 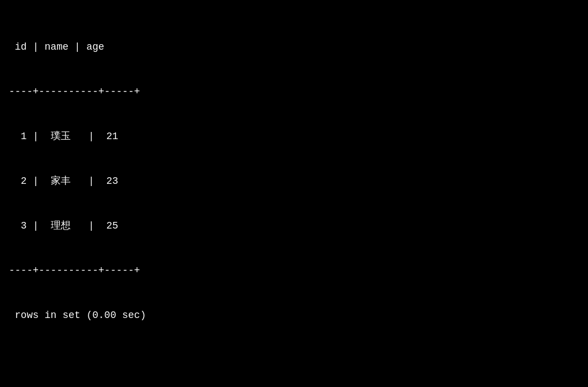 What do you see at coordinates (294, 271) in the screenshot?
I see `terminal-line-6: ----+----------+-----+` at bounding box center [294, 271].